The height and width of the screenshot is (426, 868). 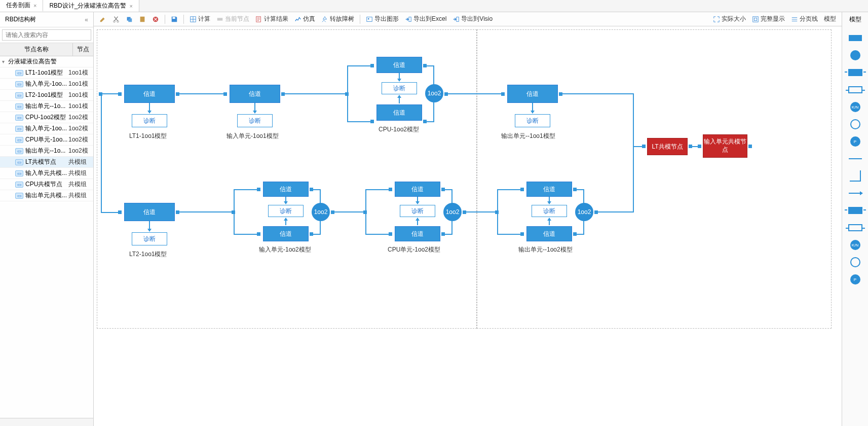 What do you see at coordinates (382, 19) in the screenshot?
I see `export-image-button: 导出图形` at bounding box center [382, 19].